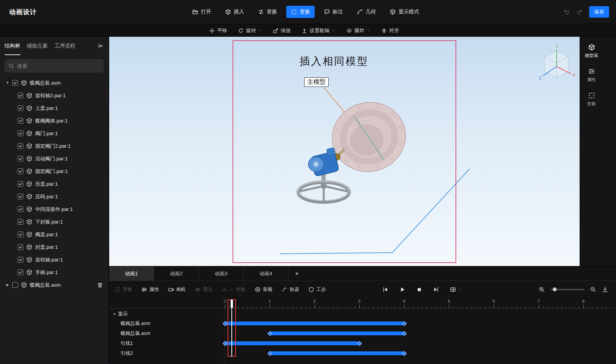 The width and height of the screenshot is (616, 364). What do you see at coordinates (54, 260) in the screenshot?
I see `tree-item: 齿轮轴.par:1` at bounding box center [54, 260].